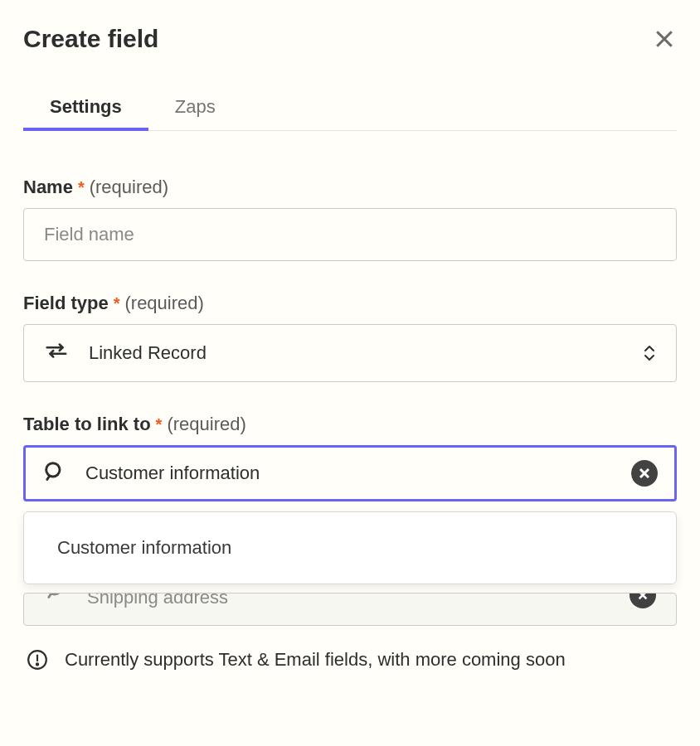 Image resolution: width=700 pixels, height=746 pixels. Describe the element at coordinates (649, 353) in the screenshot. I see `select-chevron-icon` at that location.